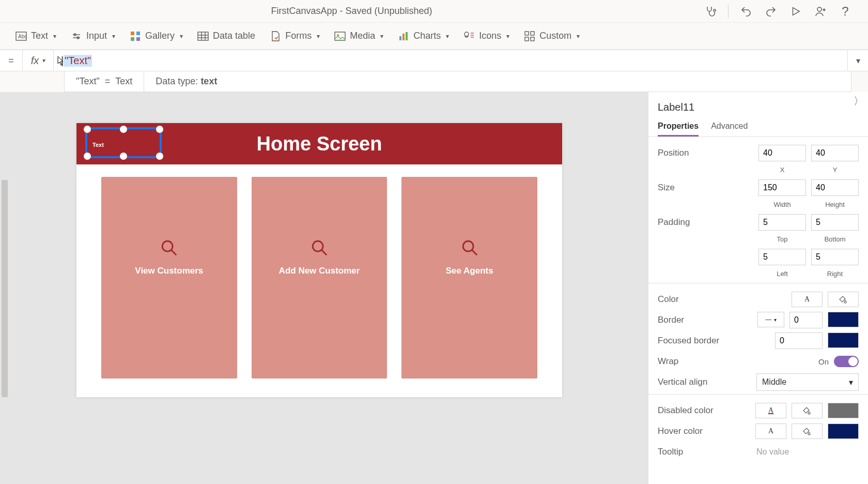  I want to click on row-valign: Vertical align Middle▾, so click(758, 382).